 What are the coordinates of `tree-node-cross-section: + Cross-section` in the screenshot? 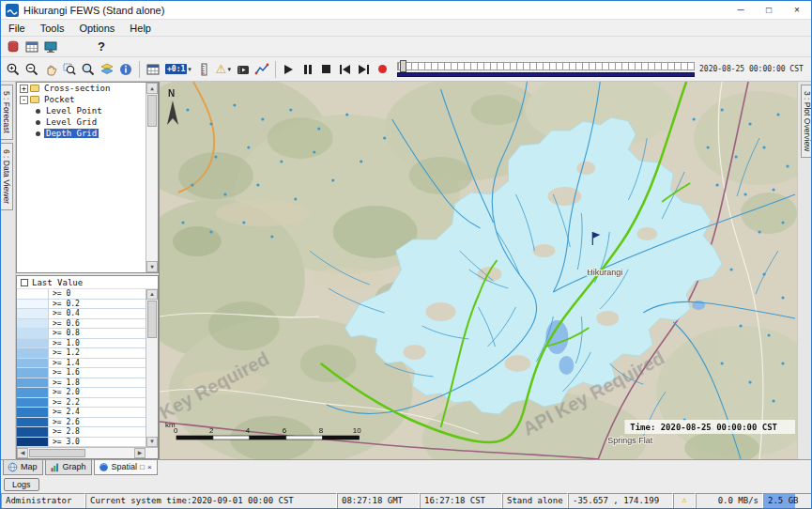 It's located at (87, 88).